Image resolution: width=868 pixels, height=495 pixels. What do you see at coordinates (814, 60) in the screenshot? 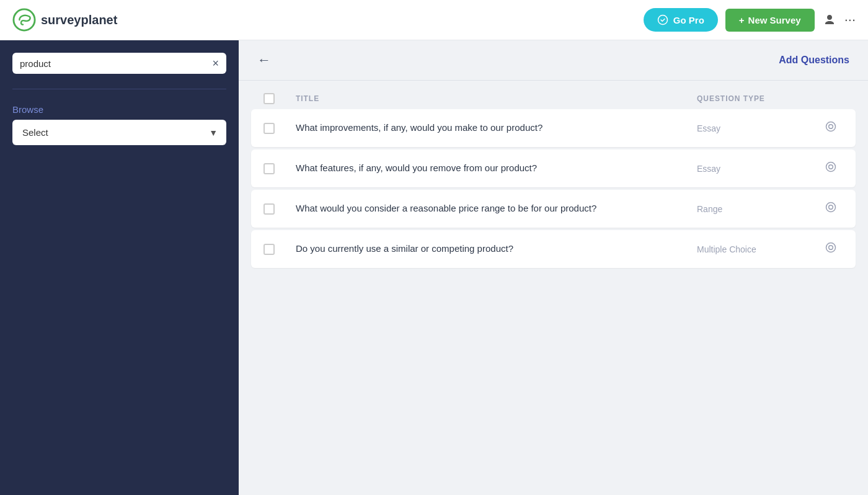
I see `add-questions-link: Add Questions` at bounding box center [814, 60].